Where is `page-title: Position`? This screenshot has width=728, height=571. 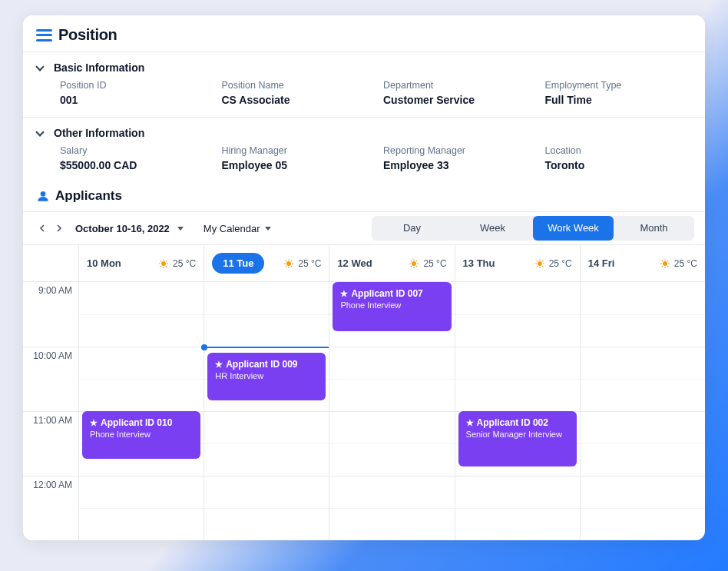
page-title: Position is located at coordinates (88, 35).